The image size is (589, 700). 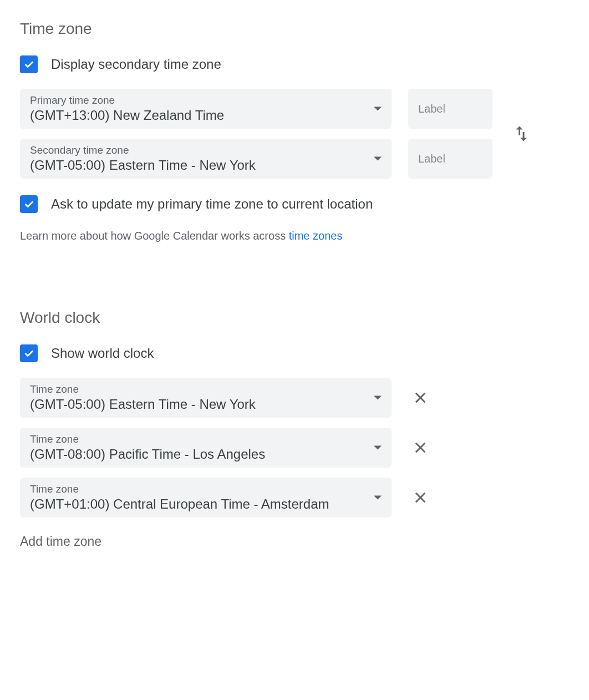 I want to click on worldclock-zone-value: (GMT-05:00) Eastern Time - New York, so click(x=197, y=404).